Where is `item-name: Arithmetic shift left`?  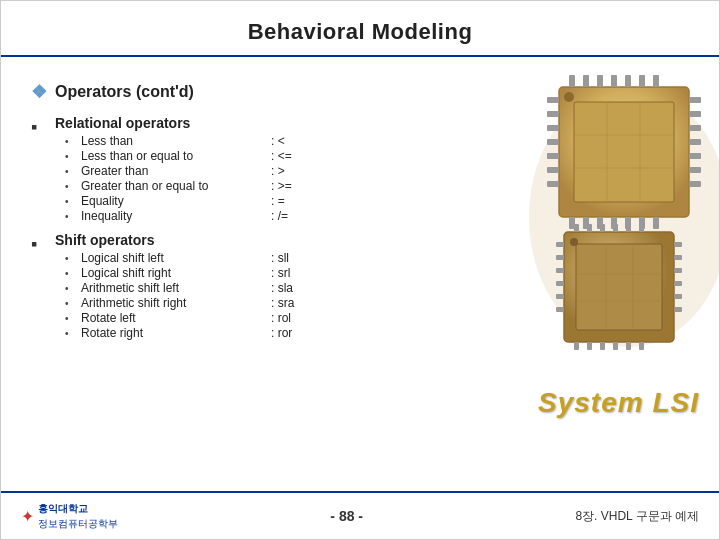 item-name: Arithmetic shift left is located at coordinates (166, 288).